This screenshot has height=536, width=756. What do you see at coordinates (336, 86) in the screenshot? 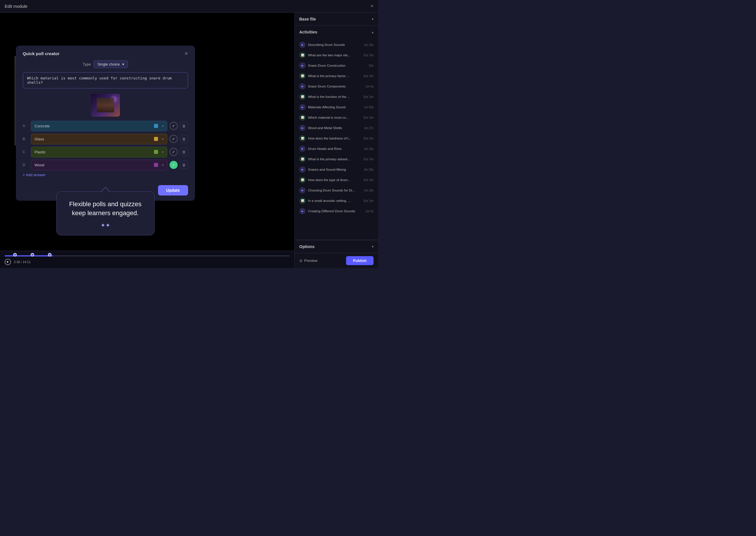
I see `activity-item: ▶Snare Drum Components1m 4s` at bounding box center [336, 86].